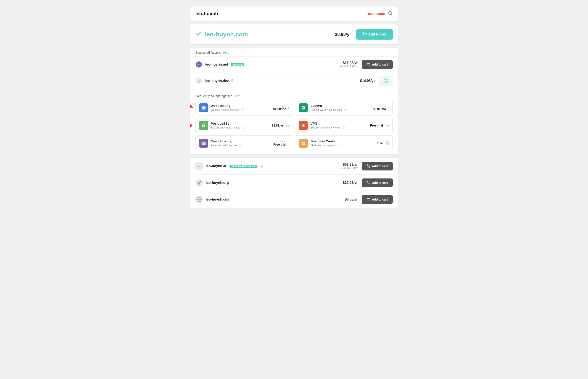 The width and height of the screenshot is (588, 379). What do you see at coordinates (349, 165) in the screenshot?
I see `ai-price: $58.88/yr` at bounding box center [349, 165].